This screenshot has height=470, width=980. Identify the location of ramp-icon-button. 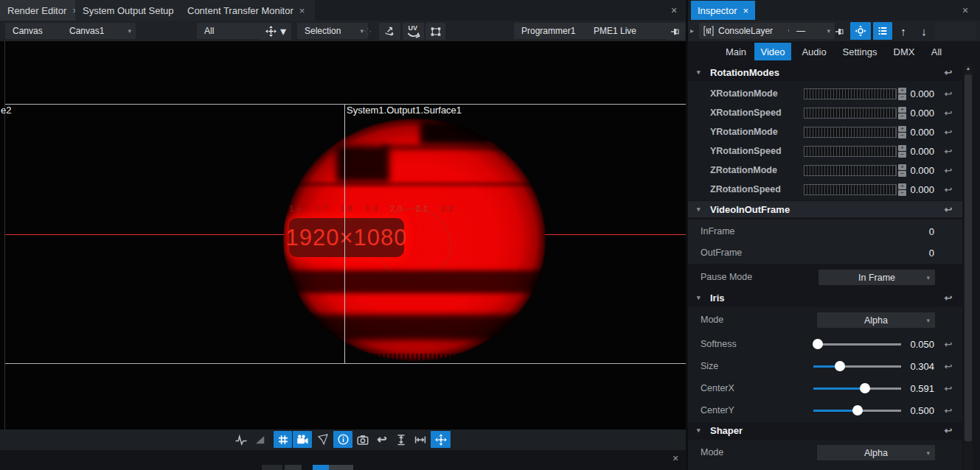
(260, 439).